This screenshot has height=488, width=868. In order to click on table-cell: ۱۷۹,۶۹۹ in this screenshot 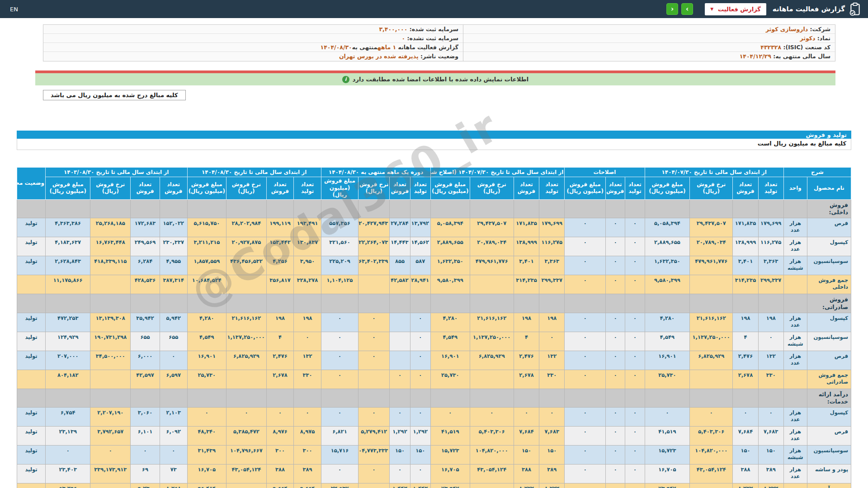, I will do `click(552, 228)`.